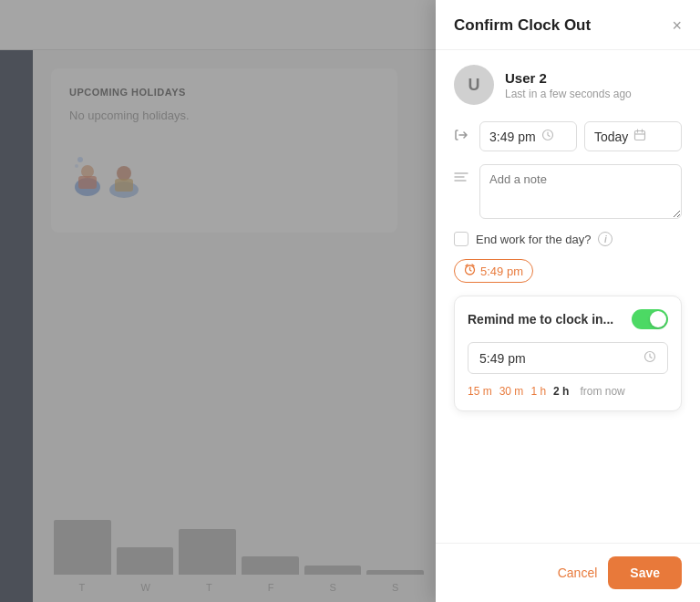 The image size is (700, 602). Describe the element at coordinates (540, 319) in the screenshot. I see `reminder-title: Remind me to clock in...` at that location.